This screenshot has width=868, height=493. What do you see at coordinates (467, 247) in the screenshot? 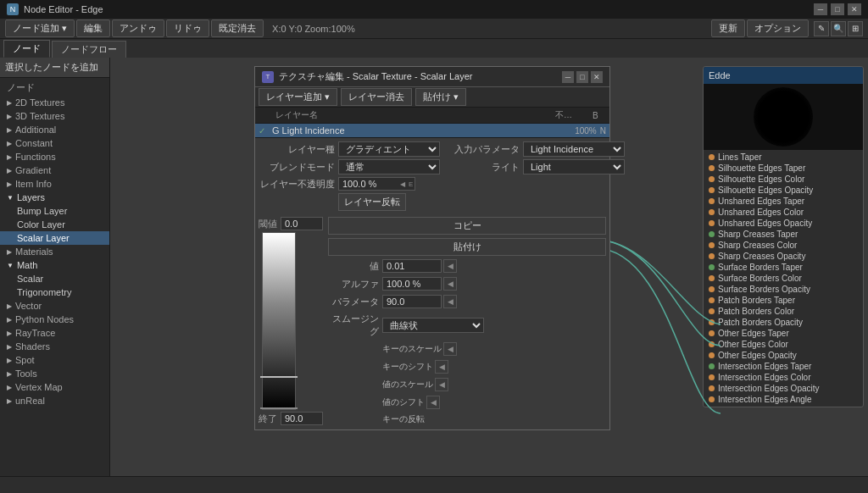
I see `paste-btn: 貼付け` at bounding box center [467, 247].